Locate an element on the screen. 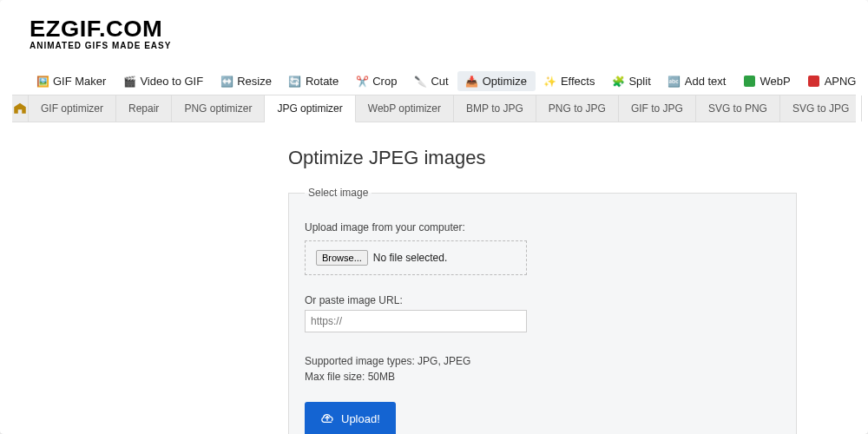 This screenshot has width=868, height=434. support-info: Supported image types: JPG, JPEG Max fil… is located at coordinates (542, 369).